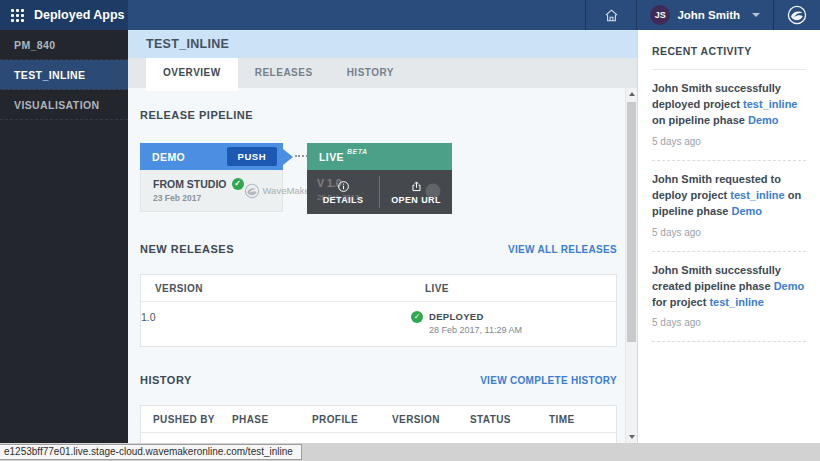 The image size is (820, 461). What do you see at coordinates (631, 266) in the screenshot?
I see `vertical-scrollbar` at bounding box center [631, 266].